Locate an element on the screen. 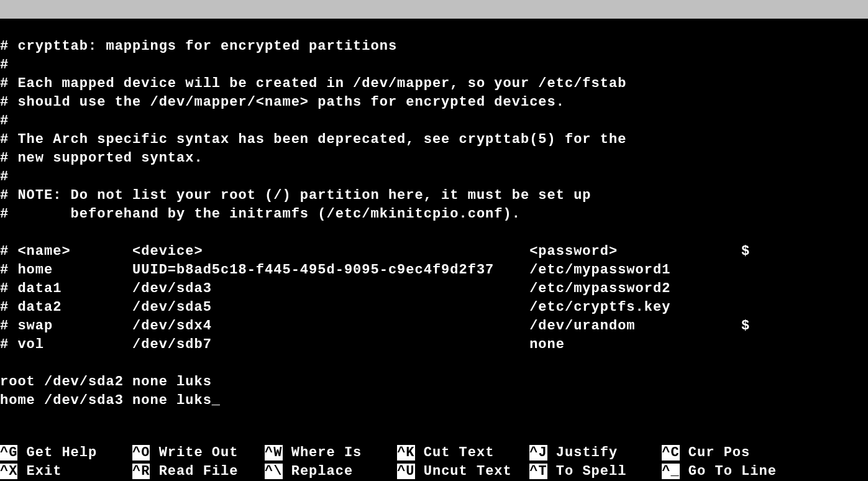 The image size is (868, 481). shortcut-row-2: ^X Exit ^R Read File ^\ Replace ^U Uncut… is located at coordinates (434, 472).